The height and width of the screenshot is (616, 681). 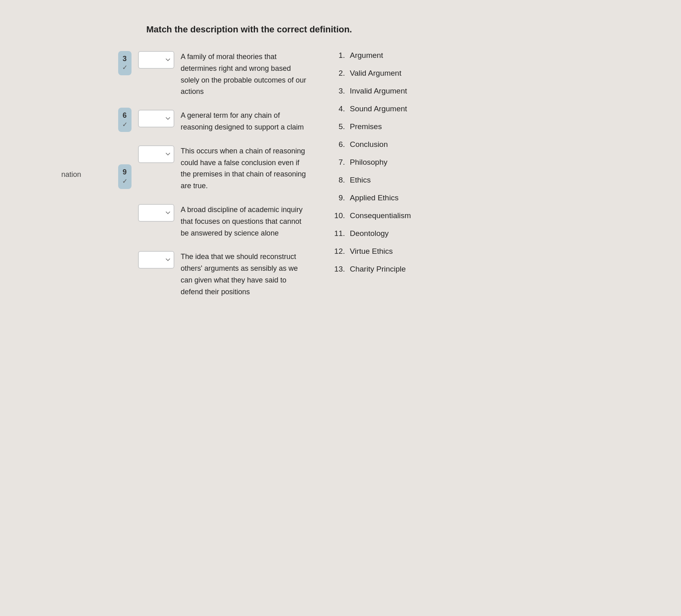 What do you see at coordinates (223, 74) in the screenshot?
I see `question-row-0: 12345678910111213A family of moral theor…` at bounding box center [223, 74].